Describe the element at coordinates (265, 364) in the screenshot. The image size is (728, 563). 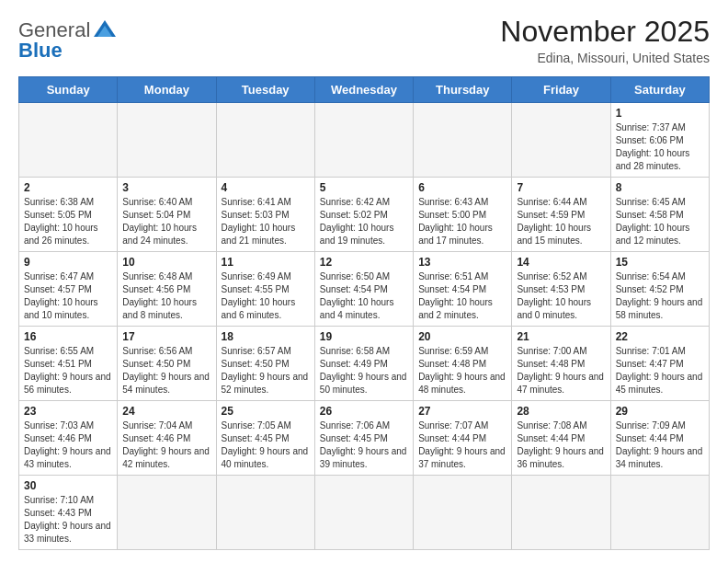
I see `calendar-cell: 18Sunrise: 6:57 AMSunset: 4:50 PMDayligh…` at that location.